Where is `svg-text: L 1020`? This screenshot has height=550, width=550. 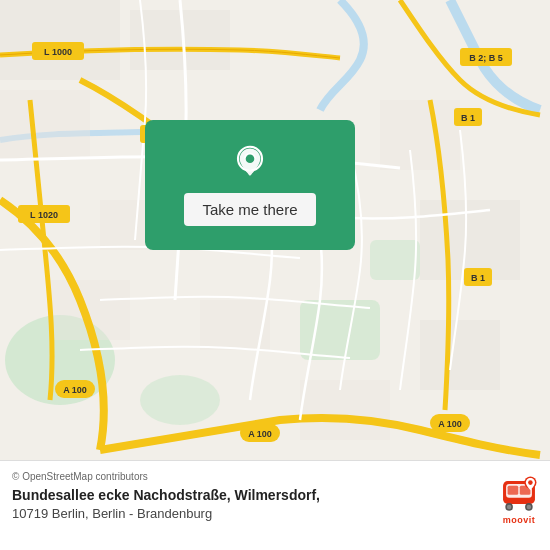
svg-text: L 1020 is located at coordinates (44, 215).